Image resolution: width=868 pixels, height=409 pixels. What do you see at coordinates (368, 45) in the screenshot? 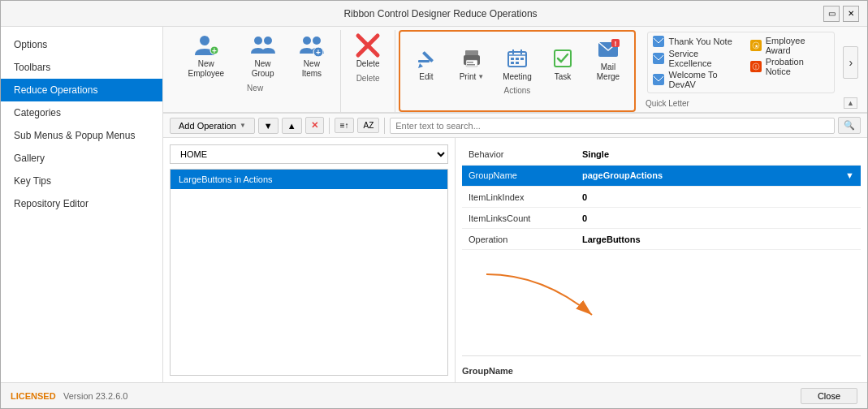
I see `delete-icon` at bounding box center [368, 45].